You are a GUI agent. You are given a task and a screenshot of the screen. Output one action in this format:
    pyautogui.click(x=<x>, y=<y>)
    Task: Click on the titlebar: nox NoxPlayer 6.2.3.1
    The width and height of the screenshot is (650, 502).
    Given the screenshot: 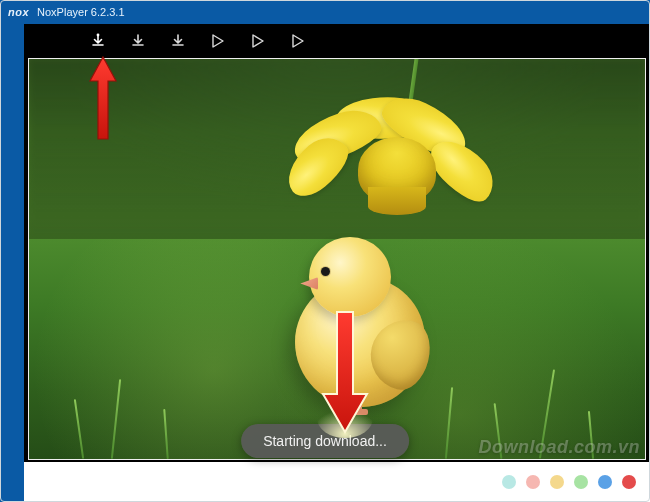 What is the action you would take?
    pyautogui.click(x=325, y=12)
    